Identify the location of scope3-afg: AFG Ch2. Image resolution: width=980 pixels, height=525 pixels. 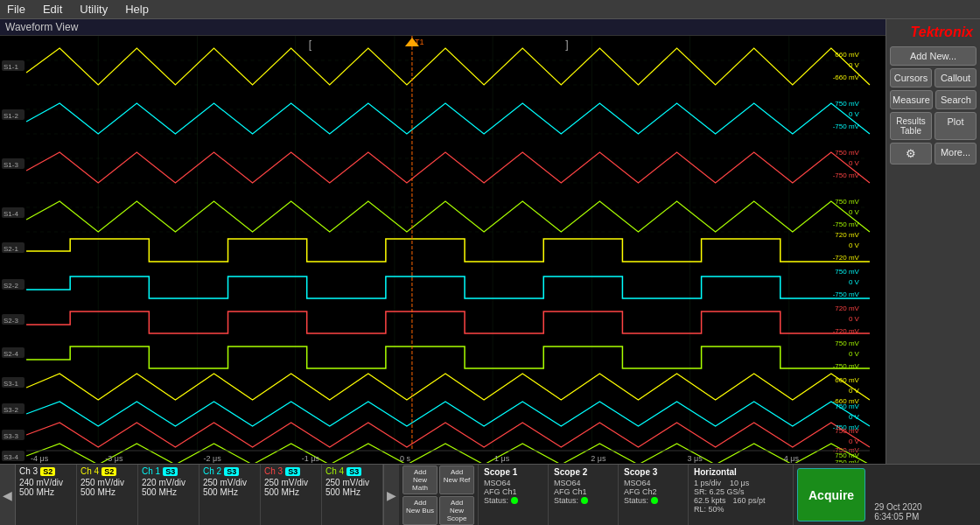
(653, 492).